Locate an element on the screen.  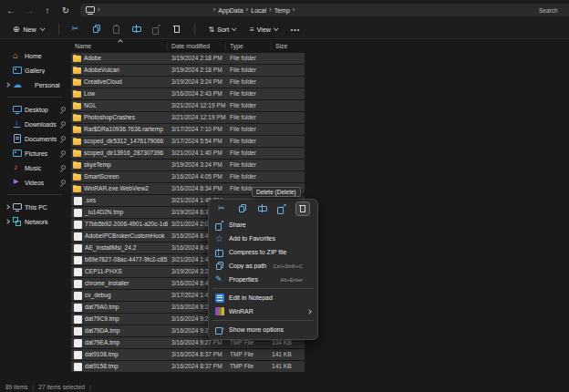
file-name: scoped_dir5312_1476179066 is located at coordinates (124, 141).